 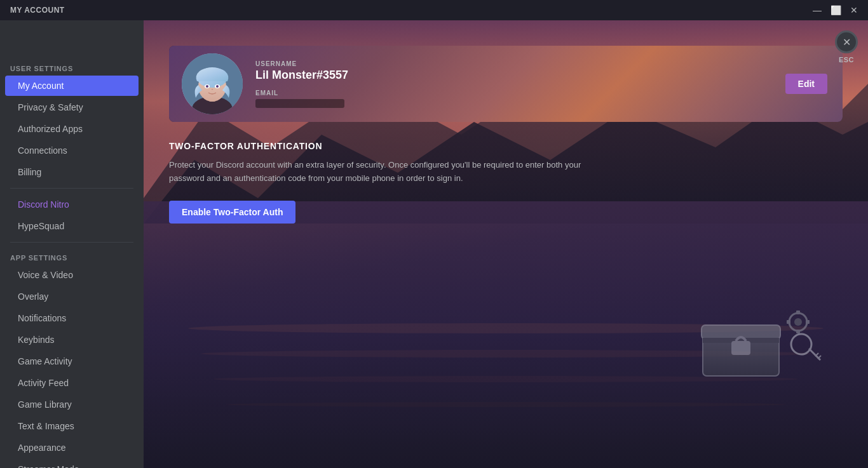 What do you see at coordinates (72, 86) in the screenshot?
I see `sidebar-item-my-account: My Account` at bounding box center [72, 86].